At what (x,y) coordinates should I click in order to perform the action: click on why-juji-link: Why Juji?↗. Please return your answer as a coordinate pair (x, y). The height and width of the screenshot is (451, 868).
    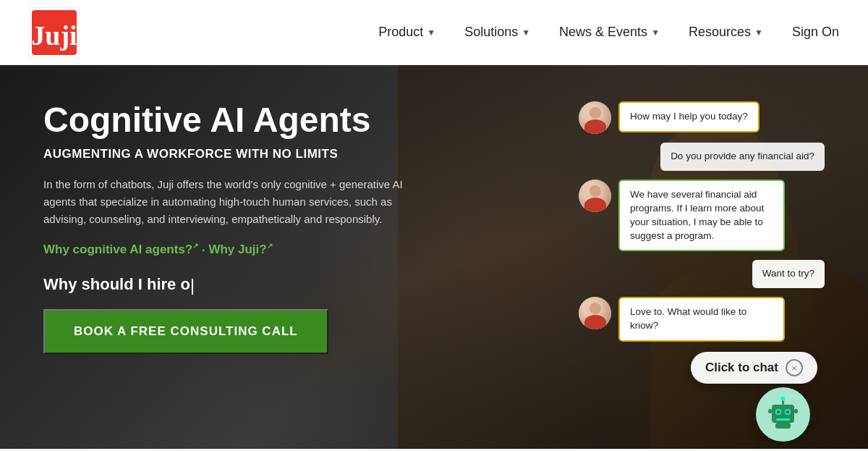
    Looking at the image, I should click on (240, 249).